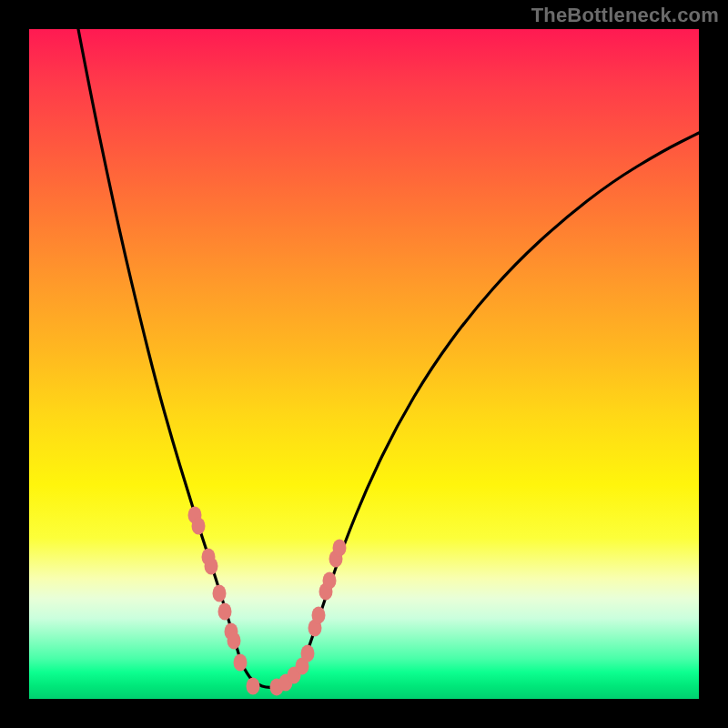 The height and width of the screenshot is (728, 728). What do you see at coordinates (268, 602) in the screenshot?
I see `sample-dots-group` at bounding box center [268, 602].